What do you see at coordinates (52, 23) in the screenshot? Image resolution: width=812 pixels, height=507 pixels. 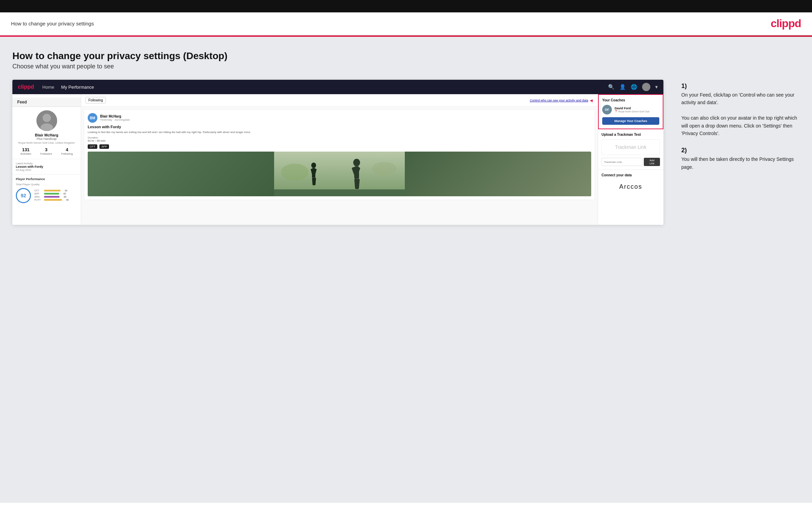 I see `page-title: How to change your privacy settings` at bounding box center [52, 23].